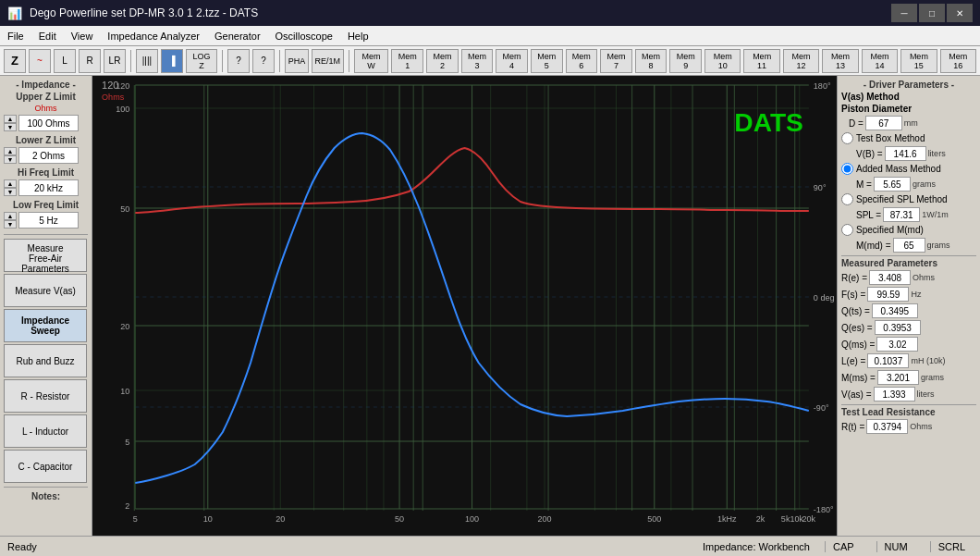  Describe the element at coordinates (847, 168) in the screenshot. I see `added-mass-radio-input` at that location.